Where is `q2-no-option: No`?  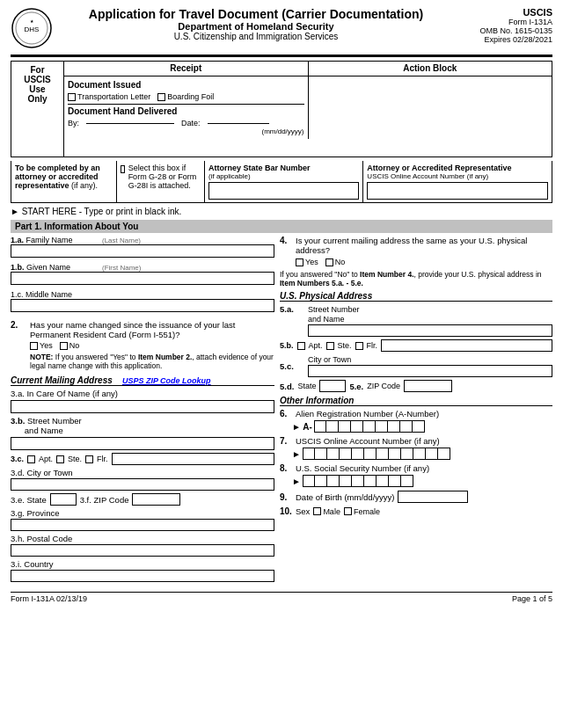
q2-no-option: No is located at coordinates (70, 346).